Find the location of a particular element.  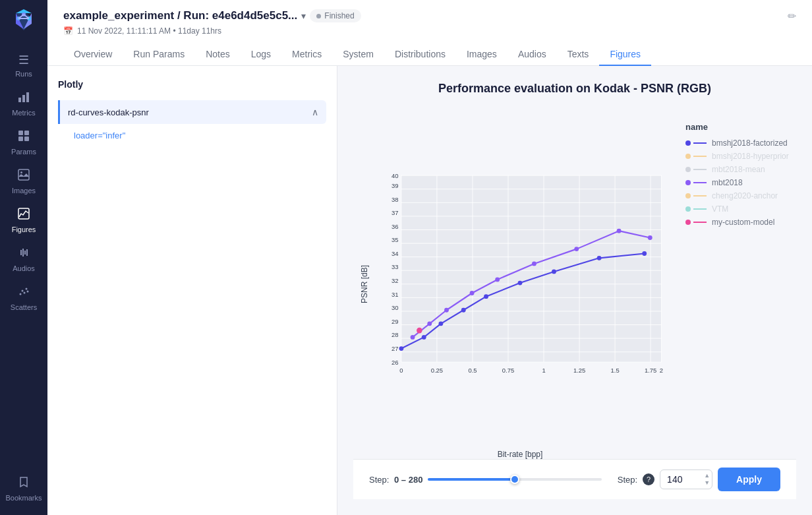

sidebar-item-params: Params is located at coordinates (24, 142).